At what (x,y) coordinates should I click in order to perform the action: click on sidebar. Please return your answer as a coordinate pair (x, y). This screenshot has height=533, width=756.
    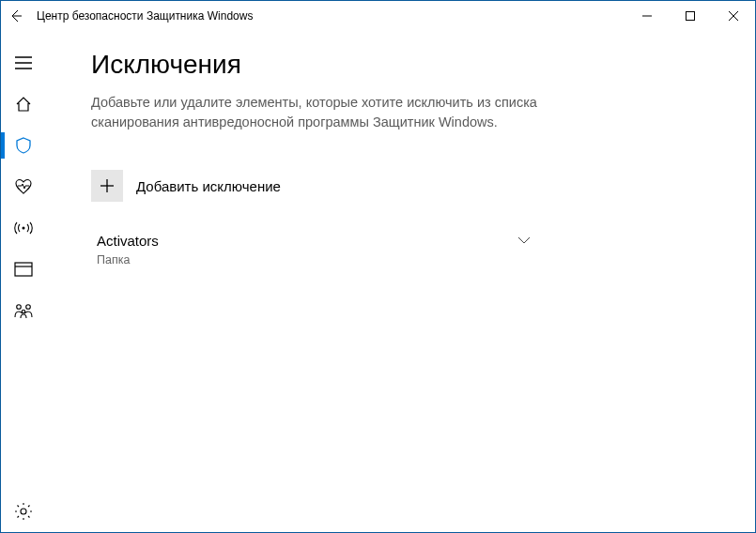
    Looking at the image, I should click on (23, 282).